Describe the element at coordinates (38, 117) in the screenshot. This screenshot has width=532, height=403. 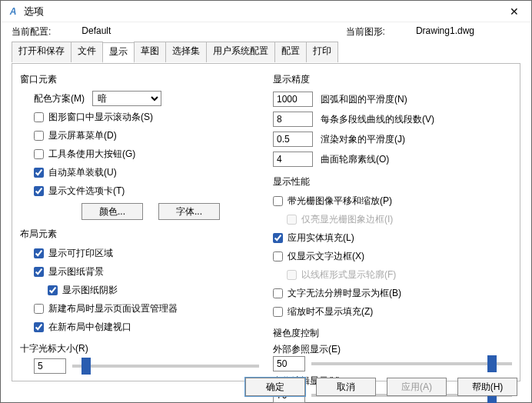
I see `scrollbar-checkbox` at that location.